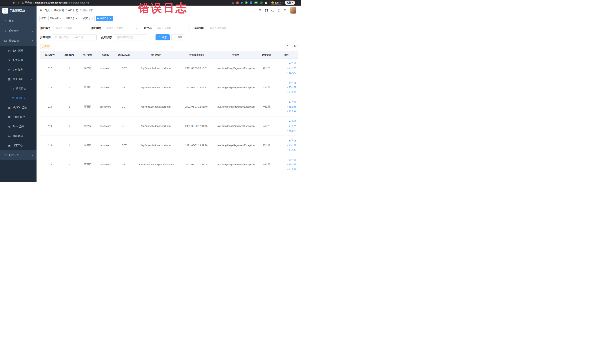 The height and width of the screenshot is (364, 603). I want to click on hamburger-icon: ≡, so click(41, 10).